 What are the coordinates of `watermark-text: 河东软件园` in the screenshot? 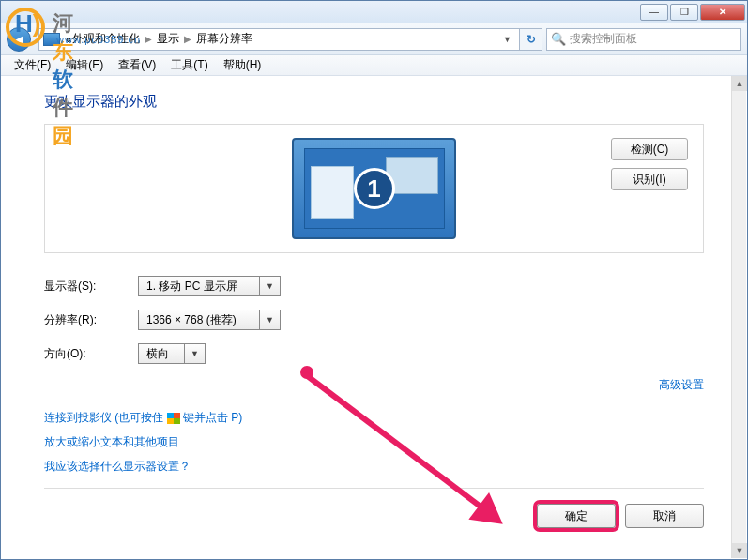 It's located at (64, 80).